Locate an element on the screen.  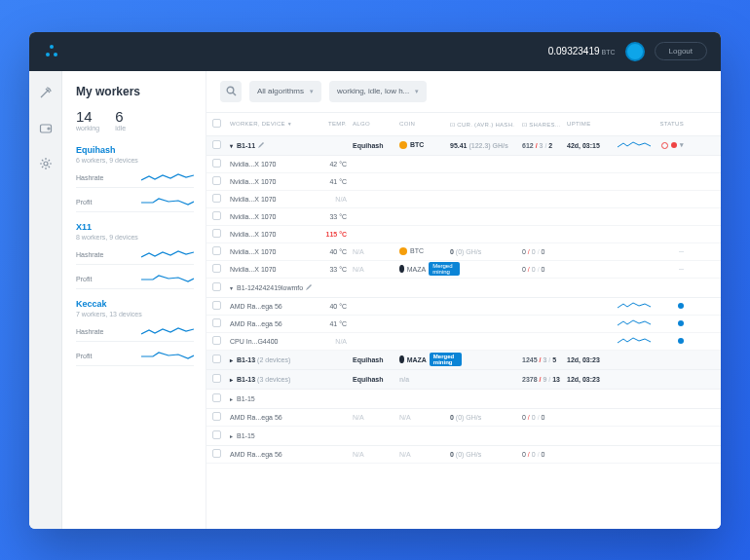
algo-title: Keccak is located at coordinates (134, 304).